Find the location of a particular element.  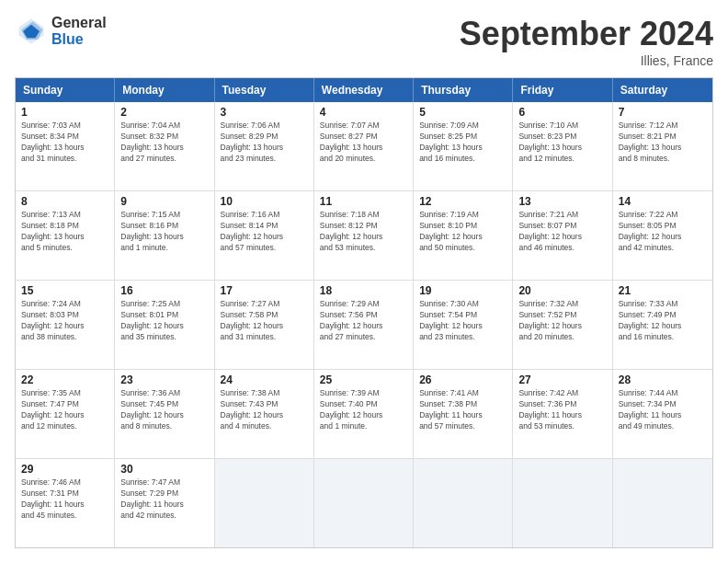

cell-info: Sunrise: 7:22 AM Sunset: 8:05 PM Dayligh… is located at coordinates (663, 232).